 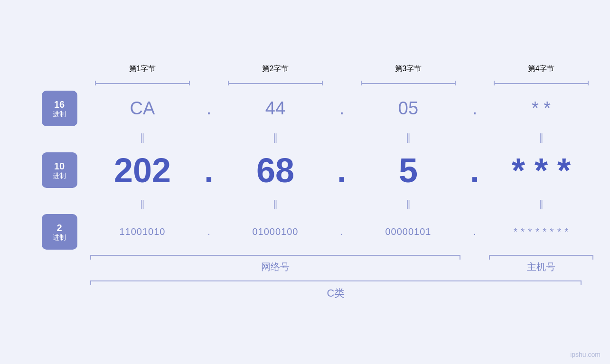 What do you see at coordinates (541, 69) in the screenshot?
I see `col4-header: 第4字节` at bounding box center [541, 69].